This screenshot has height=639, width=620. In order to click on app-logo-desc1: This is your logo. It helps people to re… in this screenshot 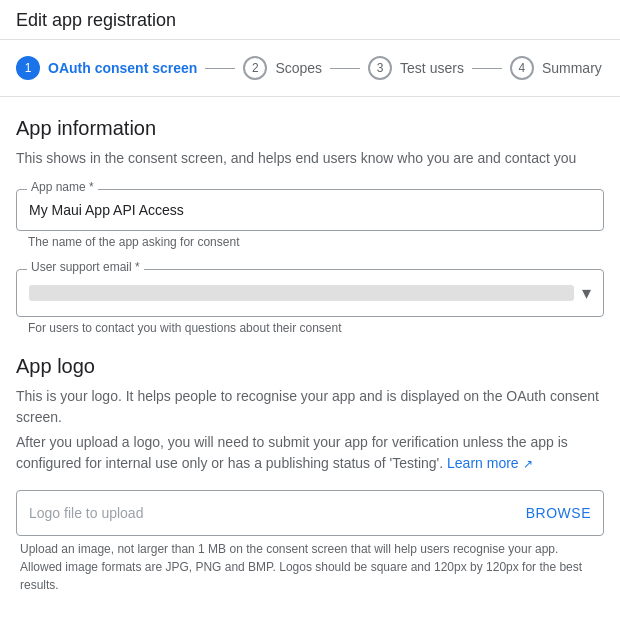, I will do `click(310, 407)`.